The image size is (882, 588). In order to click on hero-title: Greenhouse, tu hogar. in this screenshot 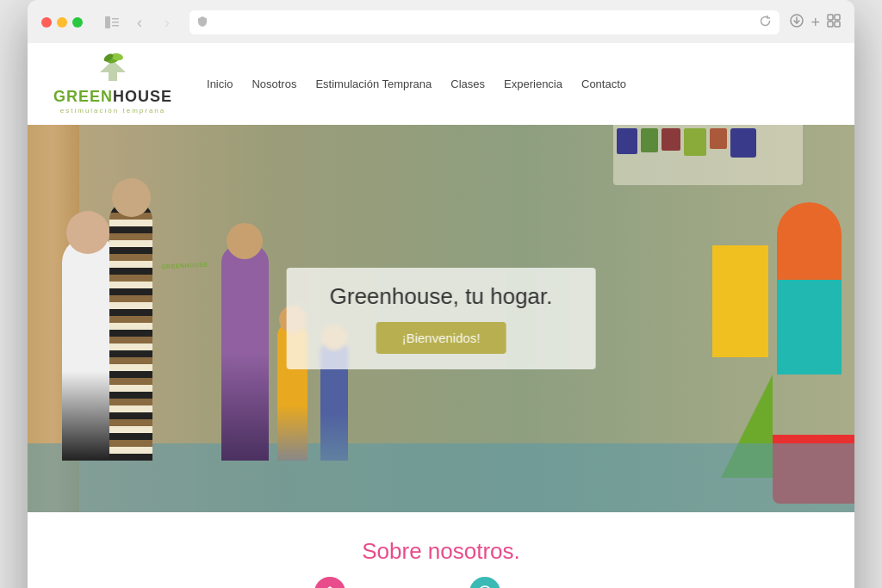, I will do `click(441, 296)`.